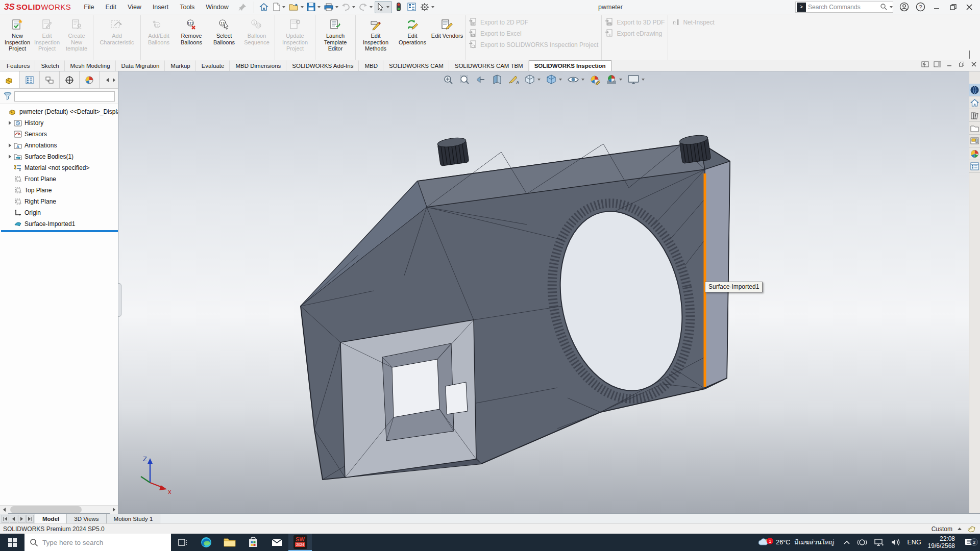  What do you see at coordinates (399, 7) in the screenshot?
I see `rebuild-button` at bounding box center [399, 7].